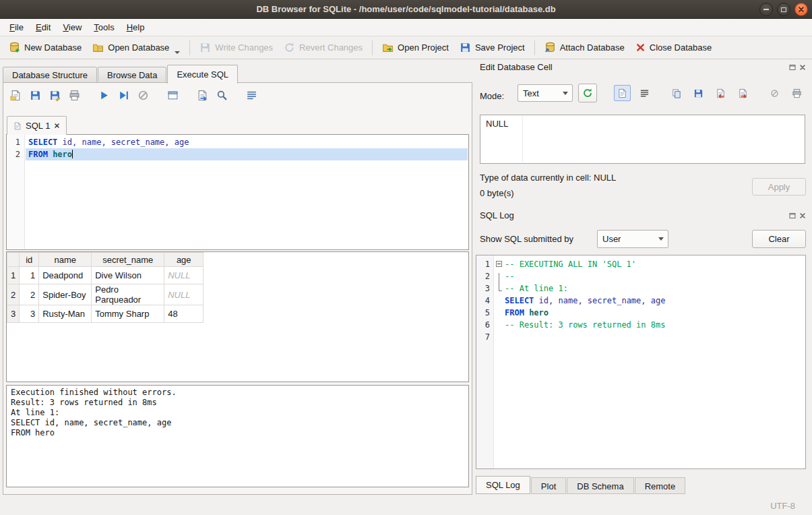 This screenshot has height=515, width=812. Describe the element at coordinates (105, 260) in the screenshot. I see `results-header-row: id name secret_name age` at that location.